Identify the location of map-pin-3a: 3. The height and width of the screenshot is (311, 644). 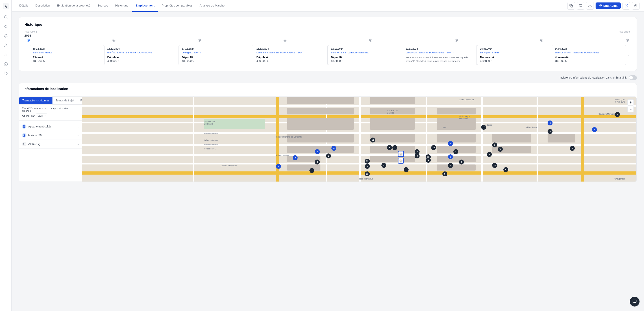
(617, 115).